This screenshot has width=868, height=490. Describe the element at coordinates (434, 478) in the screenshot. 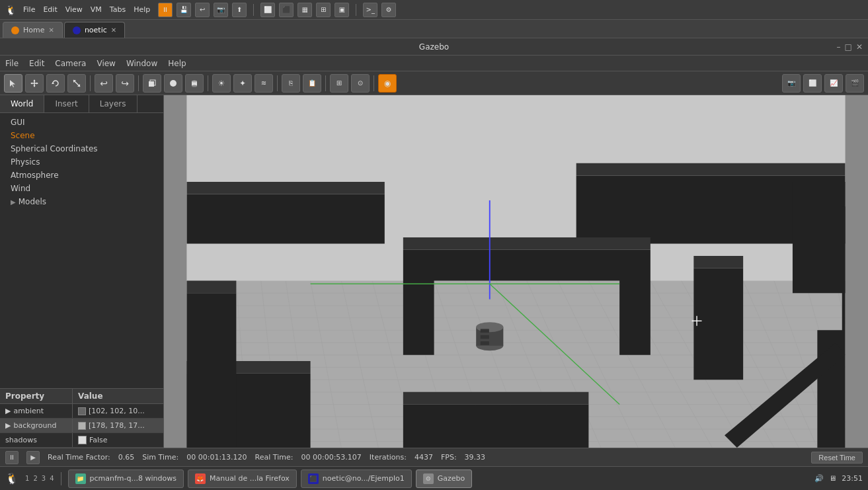

I see `os-taskbar: 🐧 1 2 3 4 📁 pcmanfm-q...8 windows 🦊 Manu…` at that location.